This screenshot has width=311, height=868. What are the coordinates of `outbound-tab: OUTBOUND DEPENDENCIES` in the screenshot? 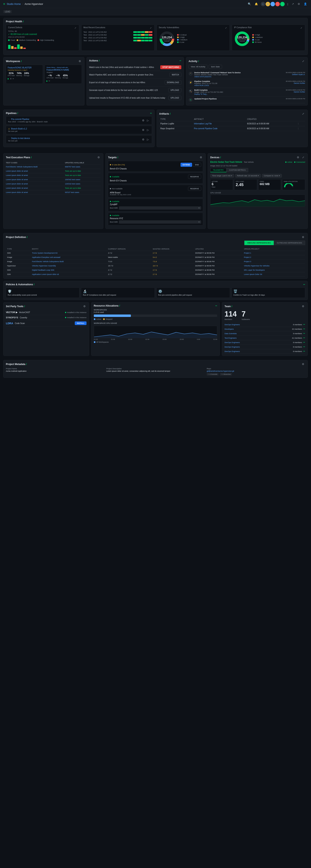 It's located at (289, 243).